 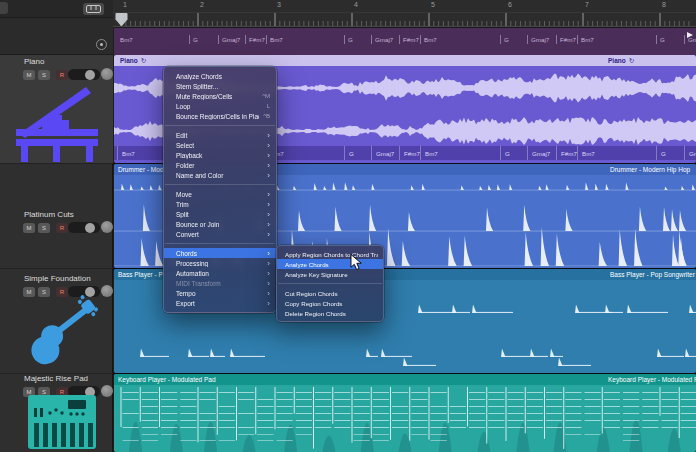 What do you see at coordinates (220, 96) in the screenshot?
I see `menu-item-mute-regions-cells: Mute Regions/Cells^M` at bounding box center [220, 96].